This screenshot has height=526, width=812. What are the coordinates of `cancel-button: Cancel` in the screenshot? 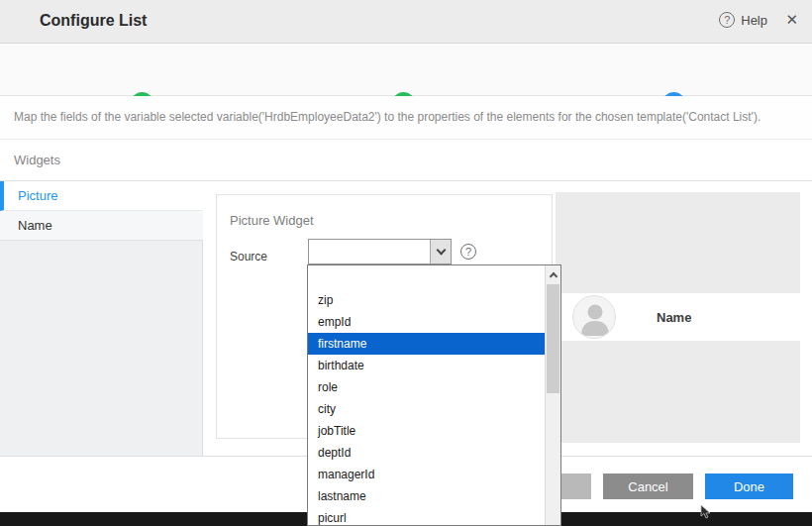 It's located at (648, 486).